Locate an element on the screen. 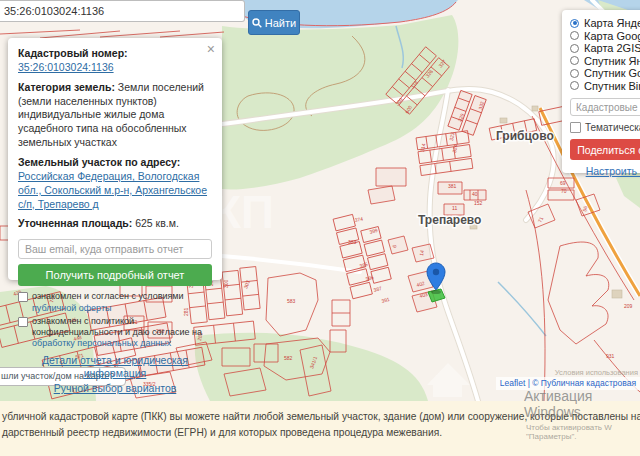  parcel-number: 385 is located at coordinates (364, 265).